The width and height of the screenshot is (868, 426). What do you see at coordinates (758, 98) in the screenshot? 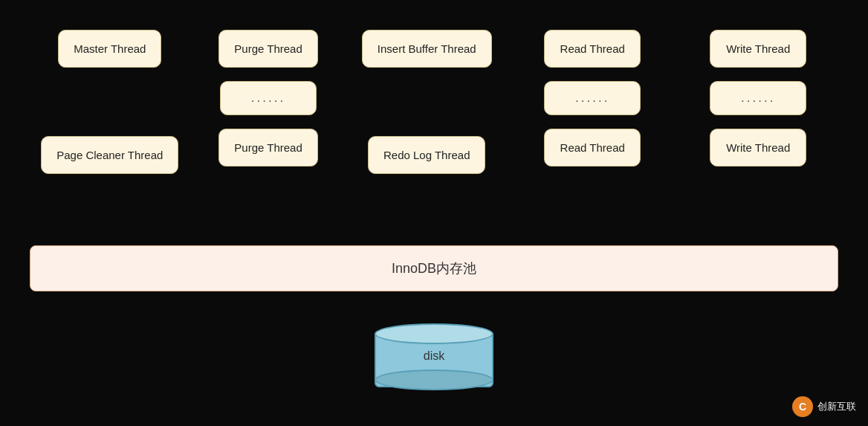
I see `write-dots-box: ......` at bounding box center [758, 98].